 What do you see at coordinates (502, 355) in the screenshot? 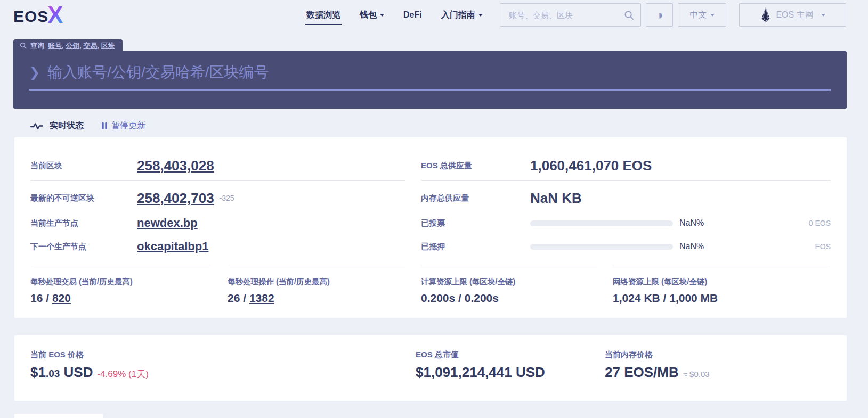
I see `market-cap-label: EOS 总市值` at bounding box center [502, 355].